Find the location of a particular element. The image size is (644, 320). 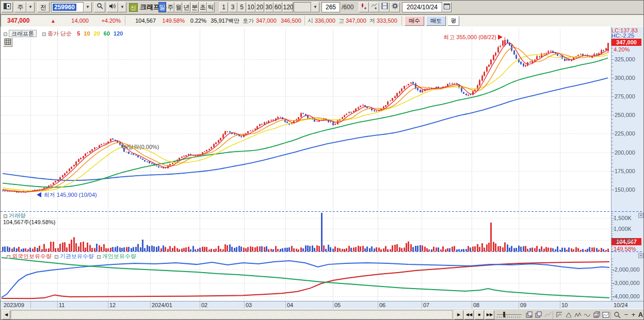

x-axis-label: 09 is located at coordinates (523, 305).